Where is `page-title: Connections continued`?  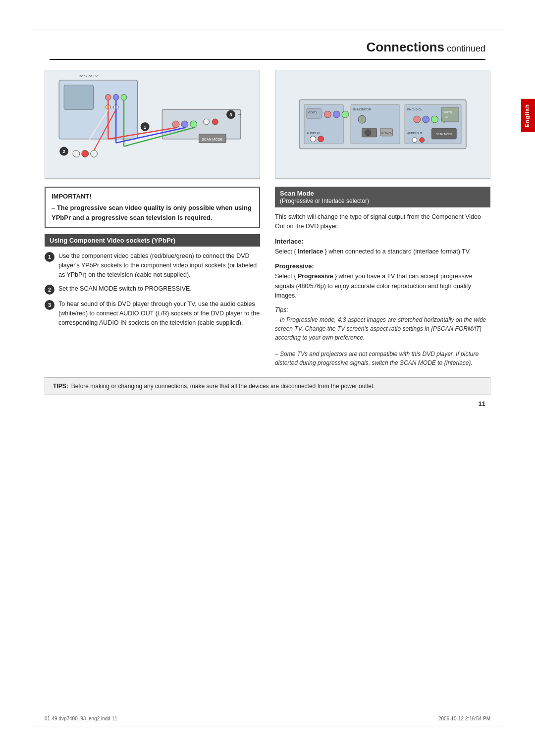 page-title: Connections continued is located at coordinates (268, 50).